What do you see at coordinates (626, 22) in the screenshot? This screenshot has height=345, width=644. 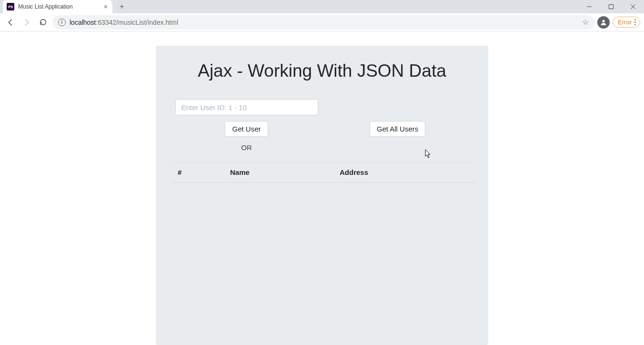 I see `extensions-error-button: Error` at bounding box center [626, 22].